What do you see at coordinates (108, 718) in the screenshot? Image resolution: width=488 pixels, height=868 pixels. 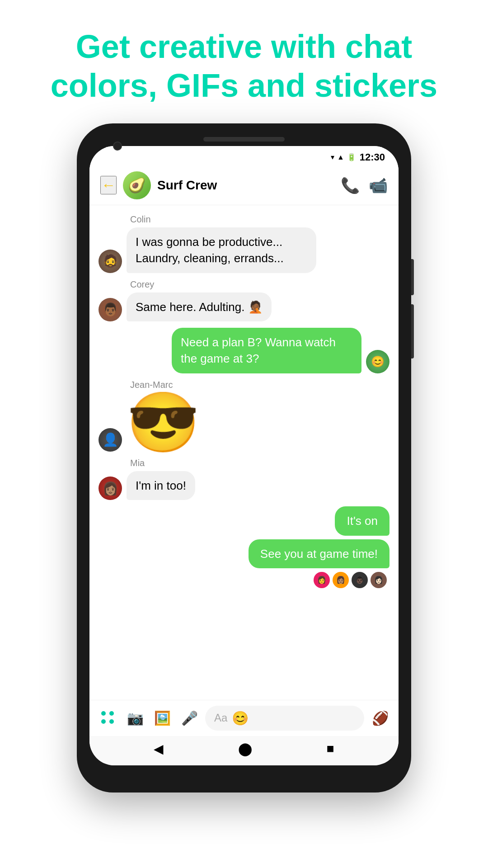 I see `dots-icon` at bounding box center [108, 718].